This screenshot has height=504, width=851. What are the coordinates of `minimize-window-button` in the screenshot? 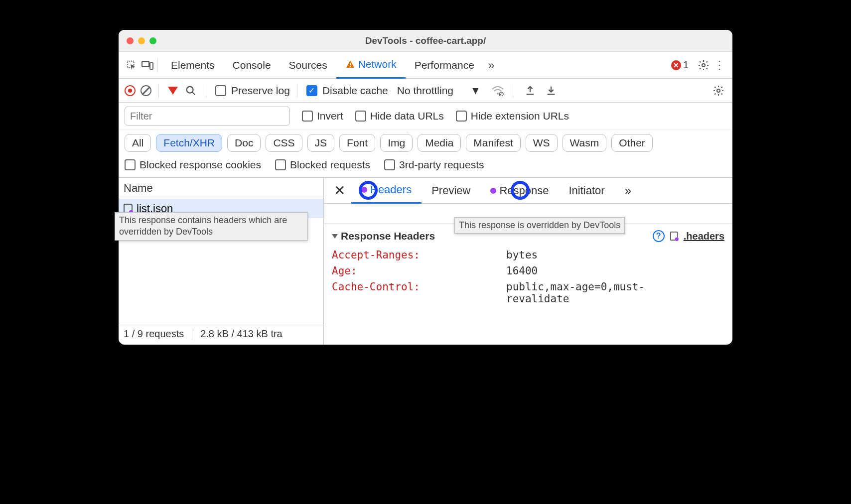 It's located at (142, 41).